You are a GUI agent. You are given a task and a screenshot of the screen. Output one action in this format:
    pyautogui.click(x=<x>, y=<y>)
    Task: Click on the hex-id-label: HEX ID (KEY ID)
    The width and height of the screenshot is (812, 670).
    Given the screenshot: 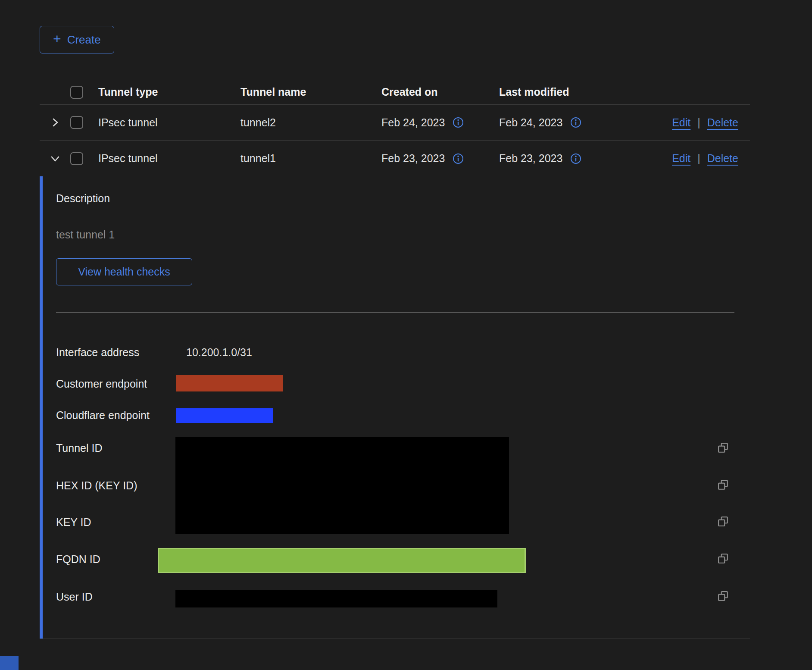 What is the action you would take?
    pyautogui.click(x=97, y=485)
    